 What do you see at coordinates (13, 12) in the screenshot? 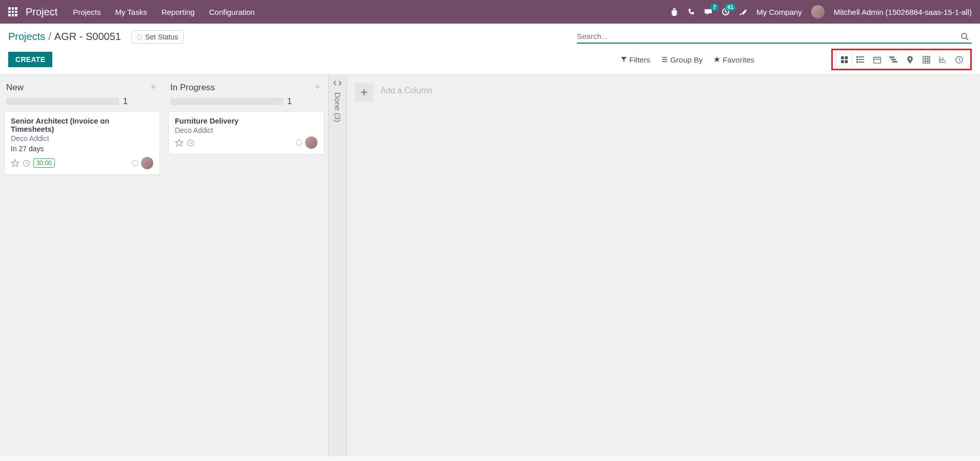
I see `apps-icon` at bounding box center [13, 12].